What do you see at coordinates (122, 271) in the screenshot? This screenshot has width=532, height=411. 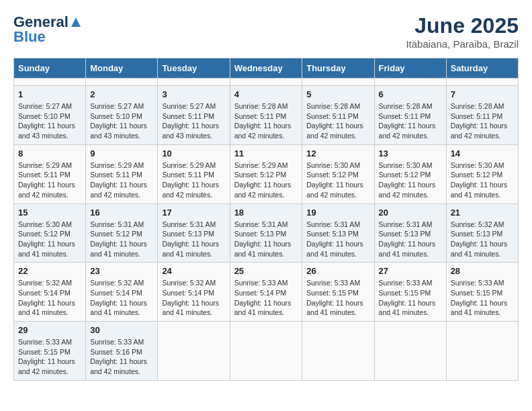 I see `day-number: 23` at bounding box center [122, 271].